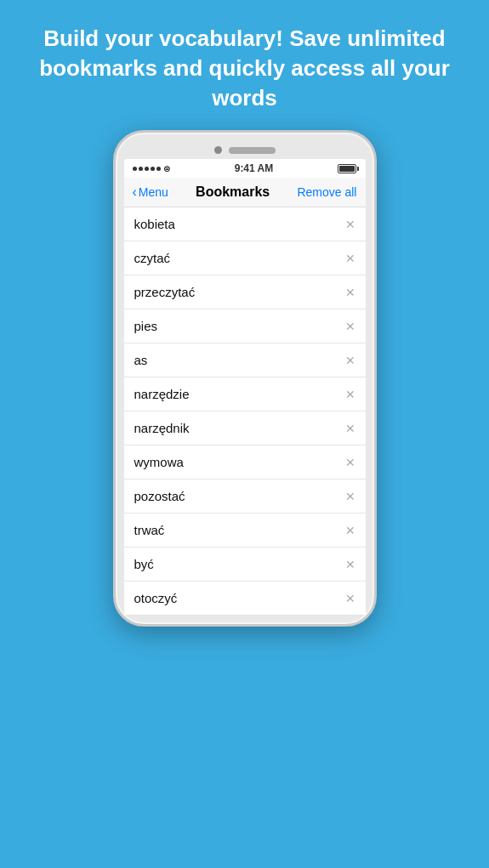 The height and width of the screenshot is (868, 489). Describe the element at coordinates (162, 428) in the screenshot. I see `bookmark-word: narzędnik` at that location.